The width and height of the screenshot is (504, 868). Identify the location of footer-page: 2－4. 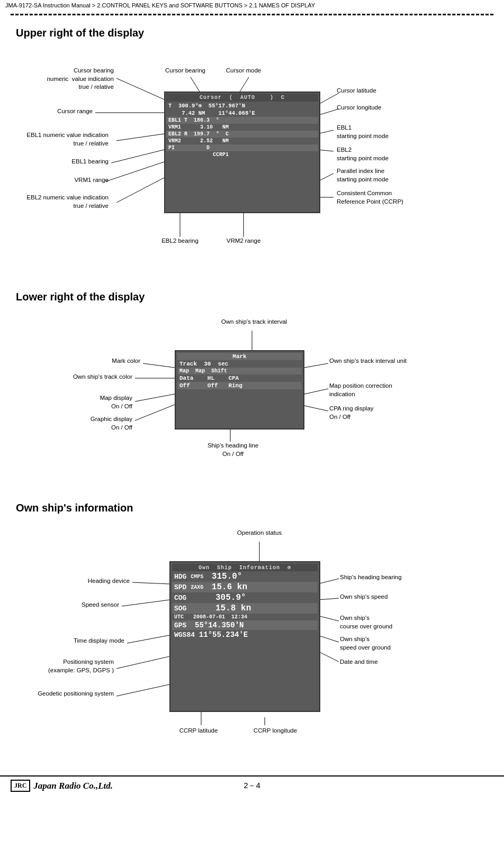
(252, 786).